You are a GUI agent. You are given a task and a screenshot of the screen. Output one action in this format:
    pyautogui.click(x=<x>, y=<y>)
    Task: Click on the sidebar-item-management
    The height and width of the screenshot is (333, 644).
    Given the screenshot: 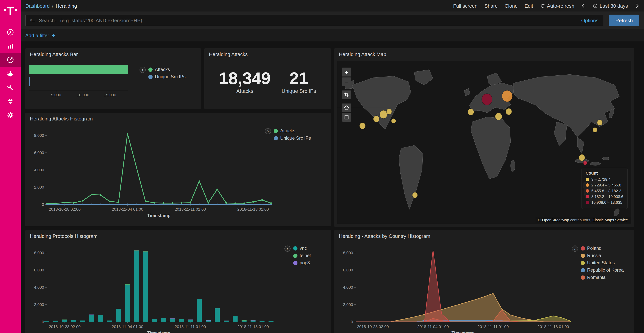 What is the action you would take?
    pyautogui.click(x=10, y=115)
    